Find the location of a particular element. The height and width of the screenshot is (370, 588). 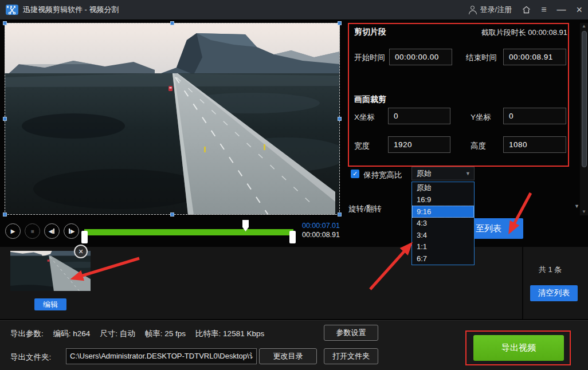

login-register-button: 登录/注册 is located at coordinates (491, 10).